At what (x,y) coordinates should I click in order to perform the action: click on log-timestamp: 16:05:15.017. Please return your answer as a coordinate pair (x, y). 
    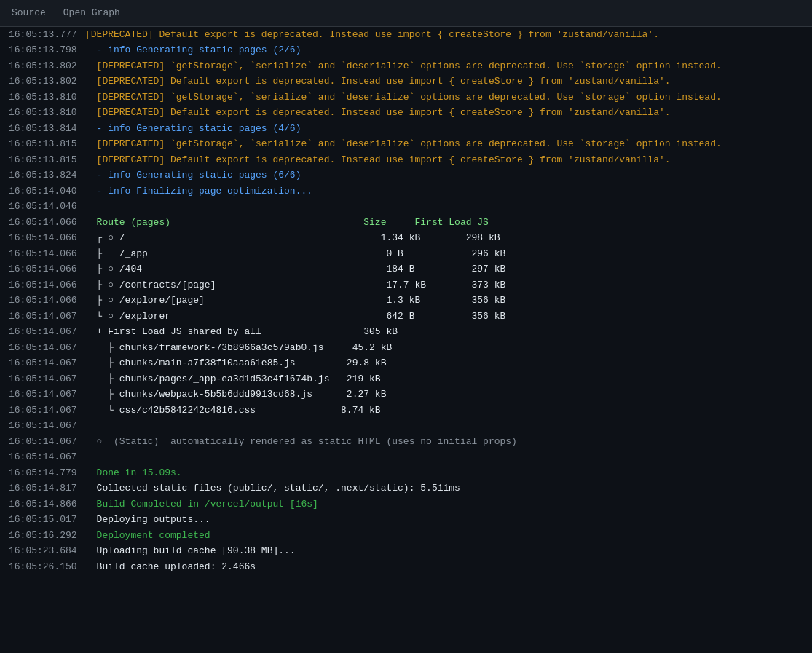
    Looking at the image, I should click on (47, 520).